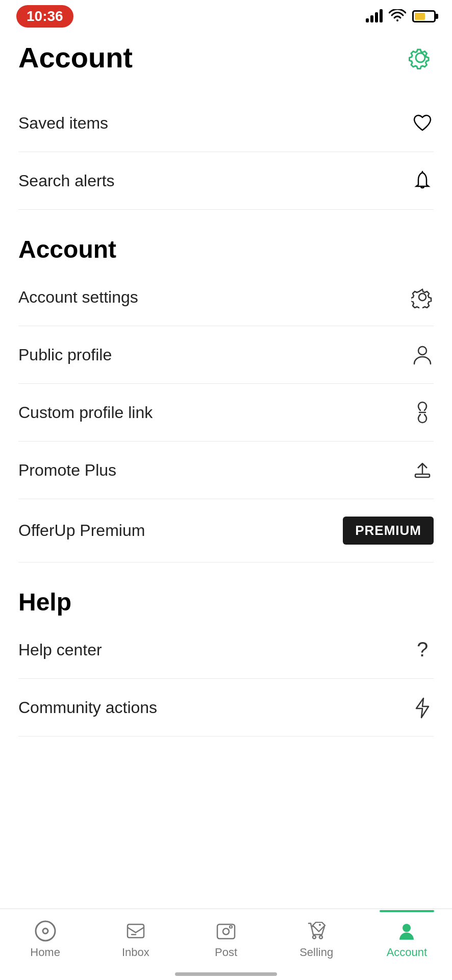  Describe the element at coordinates (45, 931) in the screenshot. I see `home-nav-icon` at that location.